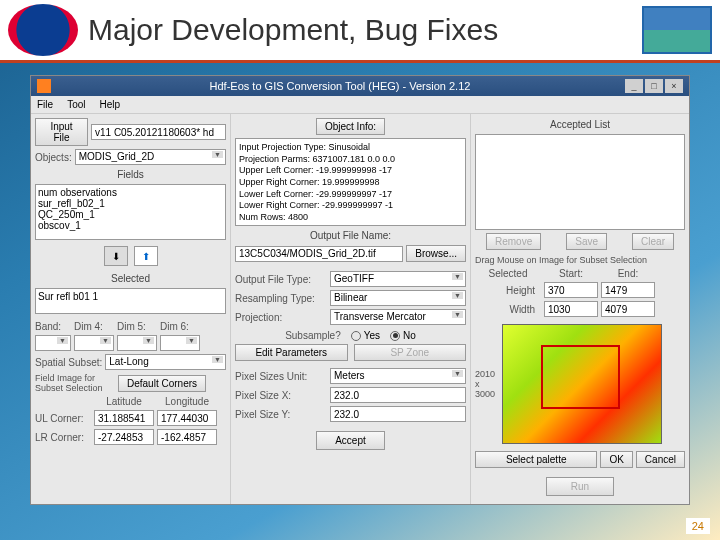 This screenshot has height=540, width=720. I want to click on object-info-button: Object Info:, so click(350, 126).